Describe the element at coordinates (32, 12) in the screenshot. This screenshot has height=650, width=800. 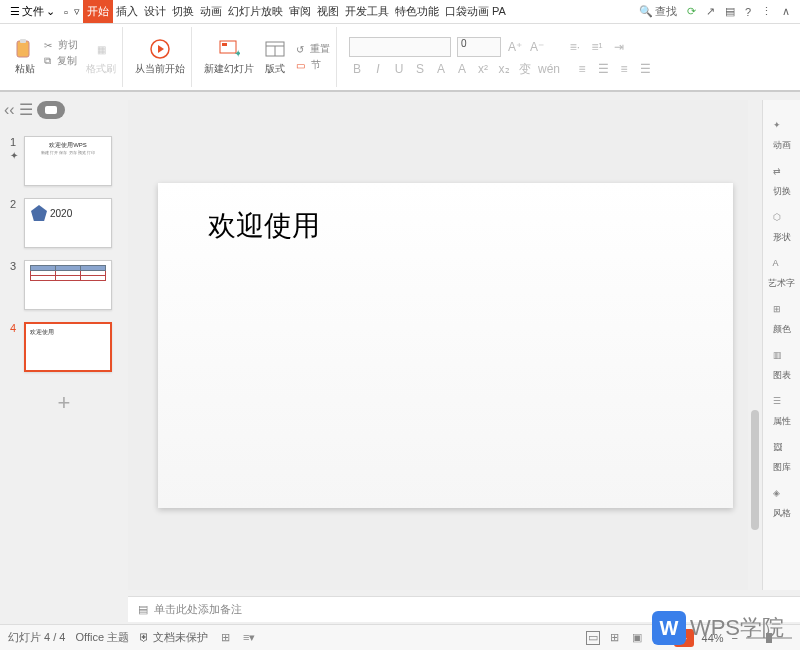
I see `file-menu: ☰ 文件 ⌄` at that location.